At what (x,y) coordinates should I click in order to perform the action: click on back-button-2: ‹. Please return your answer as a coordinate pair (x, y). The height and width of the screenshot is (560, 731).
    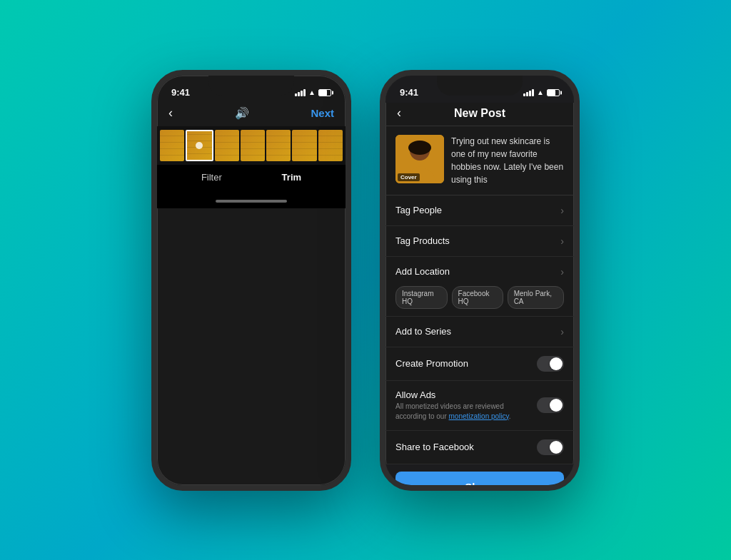
    Looking at the image, I should click on (399, 113).